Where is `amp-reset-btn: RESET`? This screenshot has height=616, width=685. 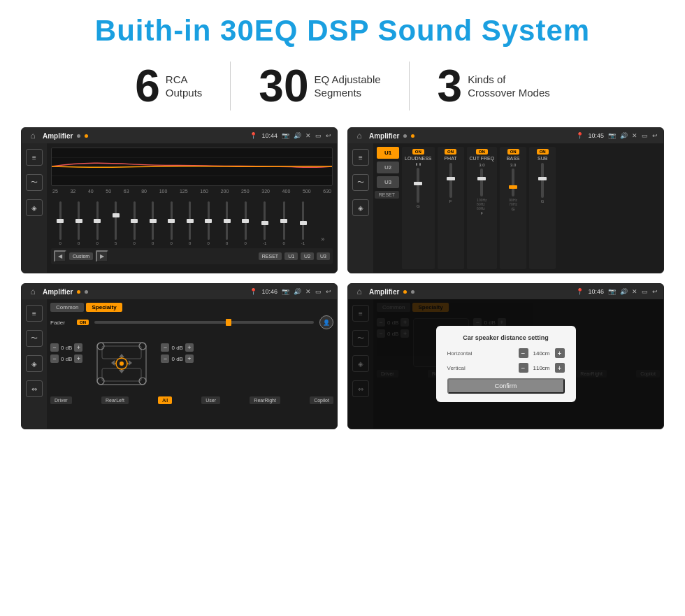 amp-reset-btn: RESET is located at coordinates (387, 194).